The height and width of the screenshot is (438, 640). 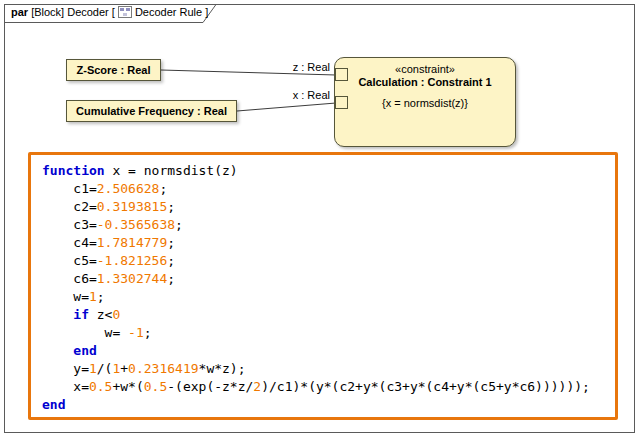 I want to click on code-line: function x = normsdist(z), so click(x=326, y=171).